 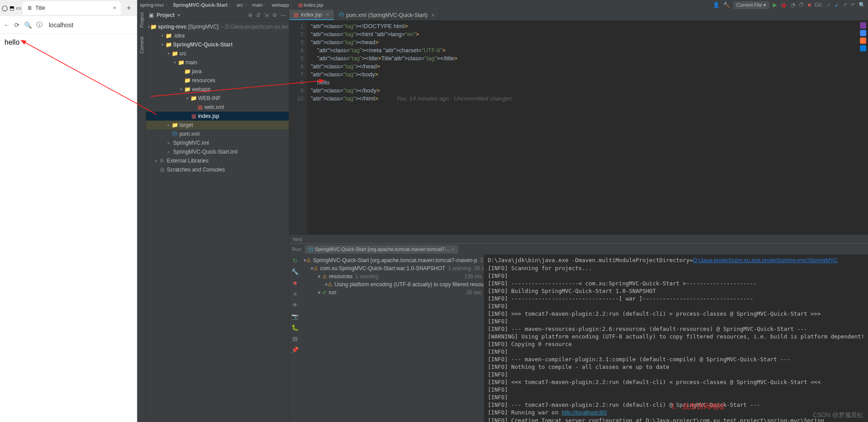 What do you see at coordinates (7, 25) in the screenshot?
I see `back-icon: ←` at bounding box center [7, 25].